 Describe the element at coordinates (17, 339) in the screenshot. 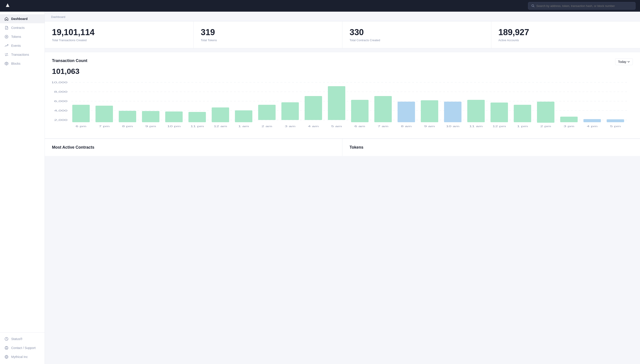

I see `sidebar-label-status: Status®` at that location.